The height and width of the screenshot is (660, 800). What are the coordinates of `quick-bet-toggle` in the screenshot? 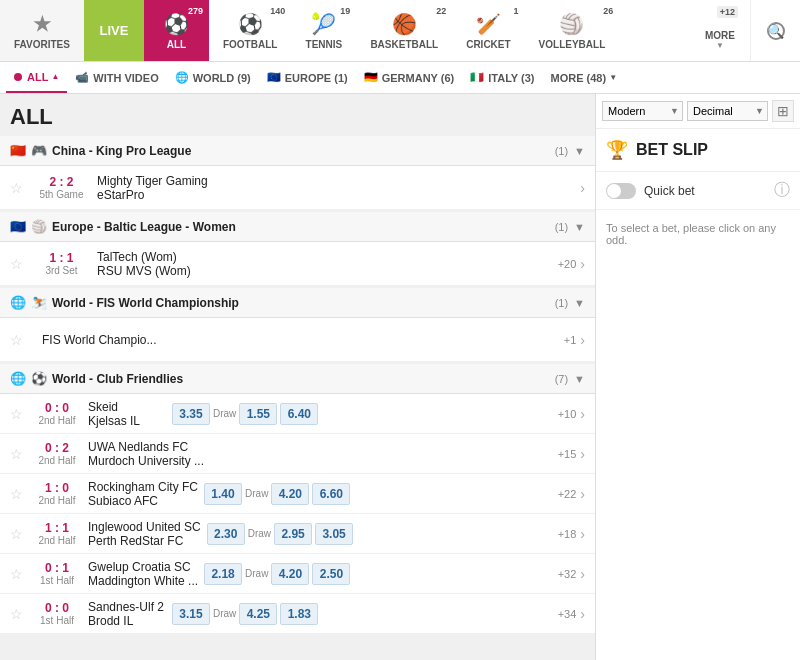 It's located at (621, 191).